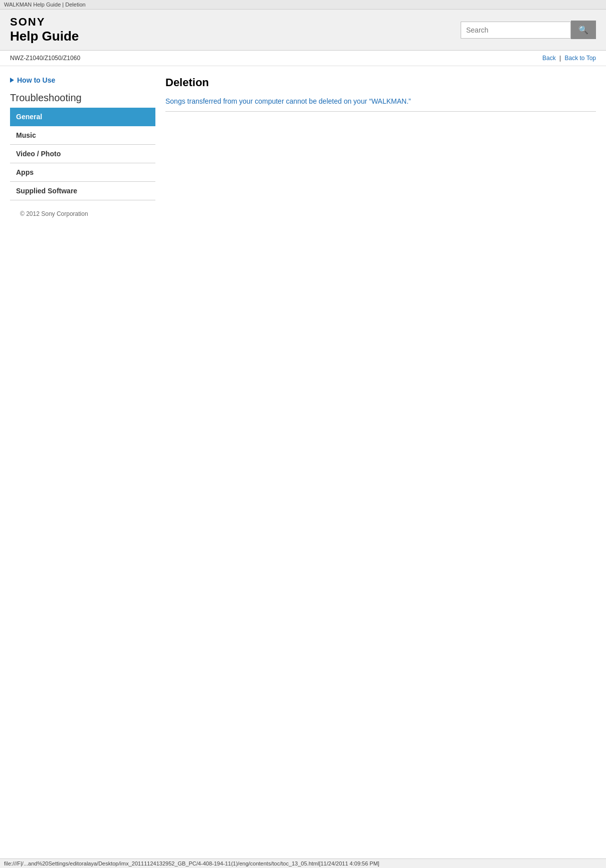 The image size is (606, 868). What do you see at coordinates (569, 58) in the screenshot?
I see `sub-header-links: Back | Back to Top` at bounding box center [569, 58].